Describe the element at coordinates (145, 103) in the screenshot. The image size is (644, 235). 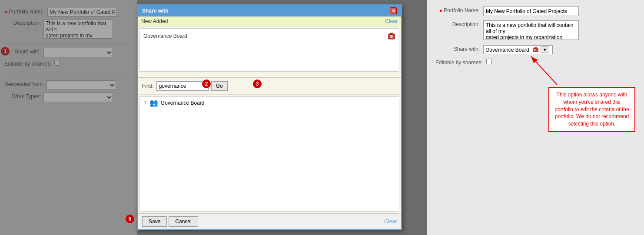
I see `help-icon: ?` at that location.